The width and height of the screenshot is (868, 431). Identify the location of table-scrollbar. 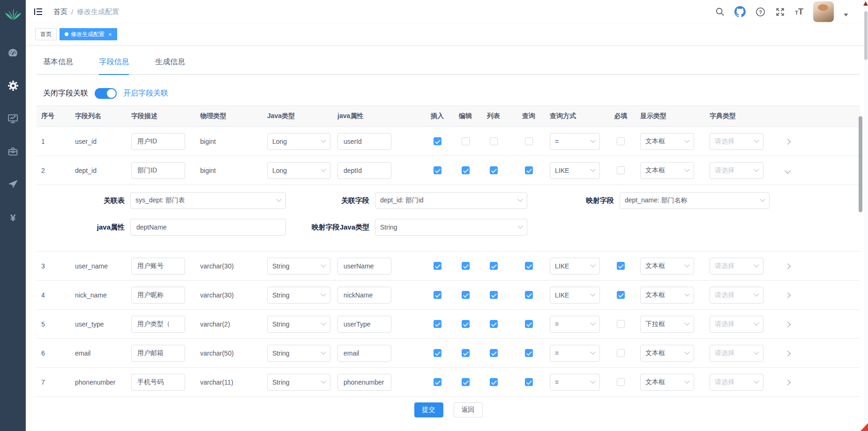
(861, 259).